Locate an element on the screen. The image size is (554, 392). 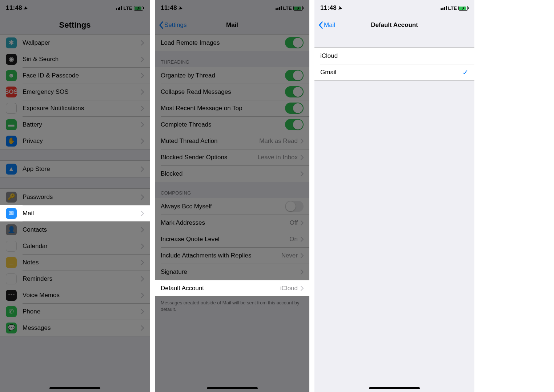
app-icon: ✱ is located at coordinates (11, 43).